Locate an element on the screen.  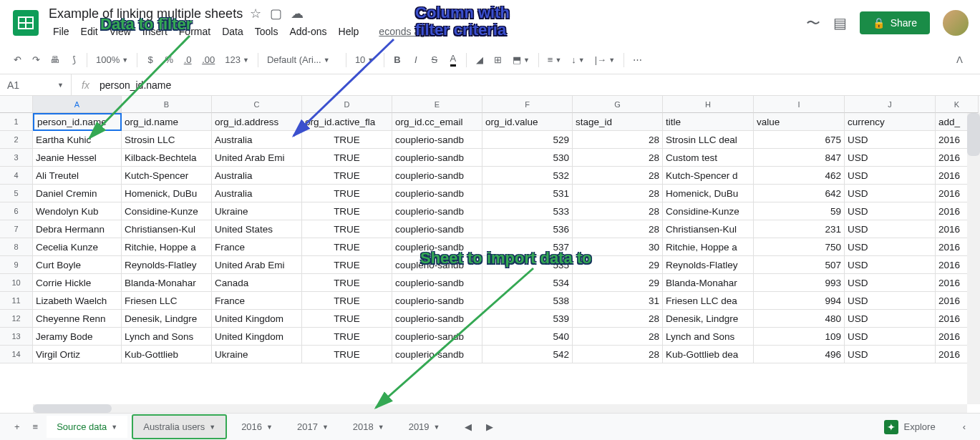
row-number: 5 is located at coordinates (16, 193).